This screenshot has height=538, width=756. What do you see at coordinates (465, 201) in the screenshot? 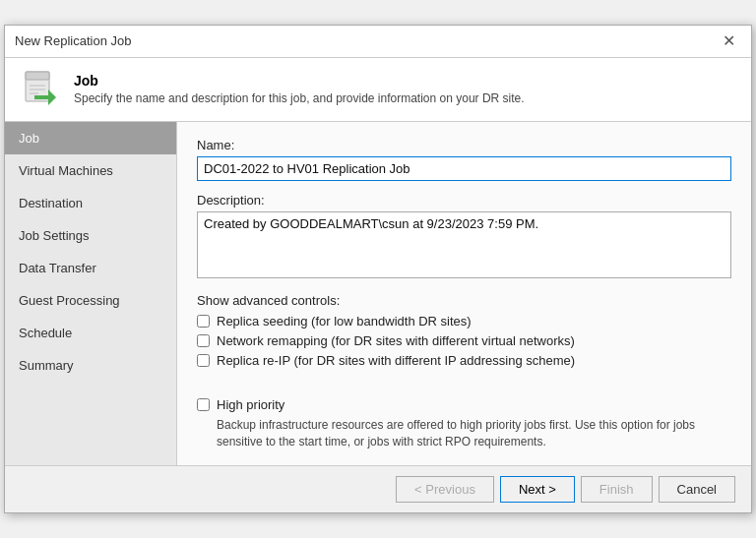
I see `description-label: Description:` at bounding box center [465, 201].